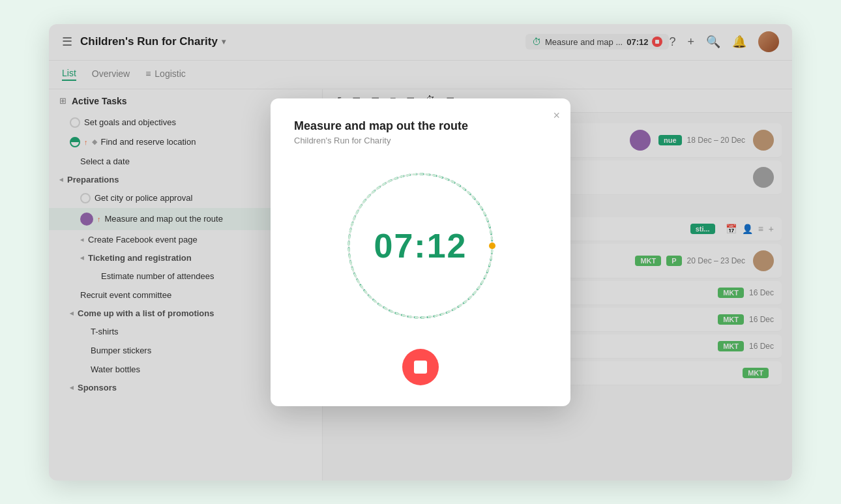 Image resolution: width=841 pixels, height=504 pixels. I want to click on modal-title: Measure and map out the route, so click(420, 126).